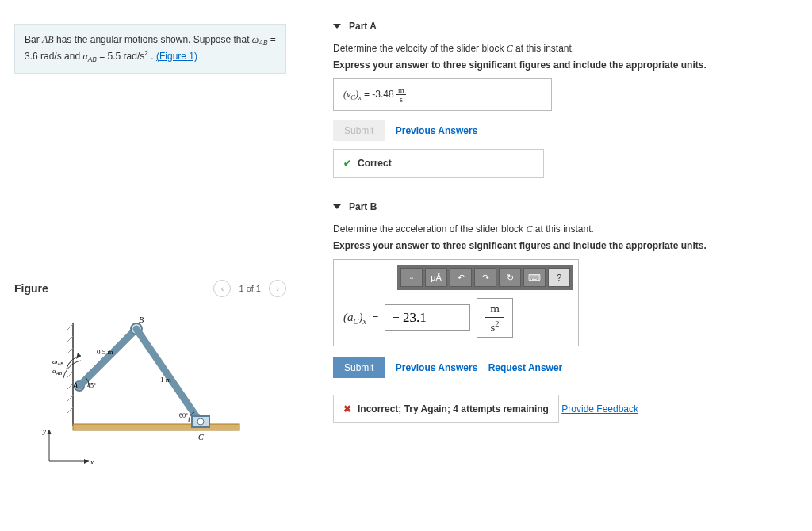 The height and width of the screenshot is (531, 812). Describe the element at coordinates (177, 56) in the screenshot. I see `figure-link: (Figure 1)` at that location.